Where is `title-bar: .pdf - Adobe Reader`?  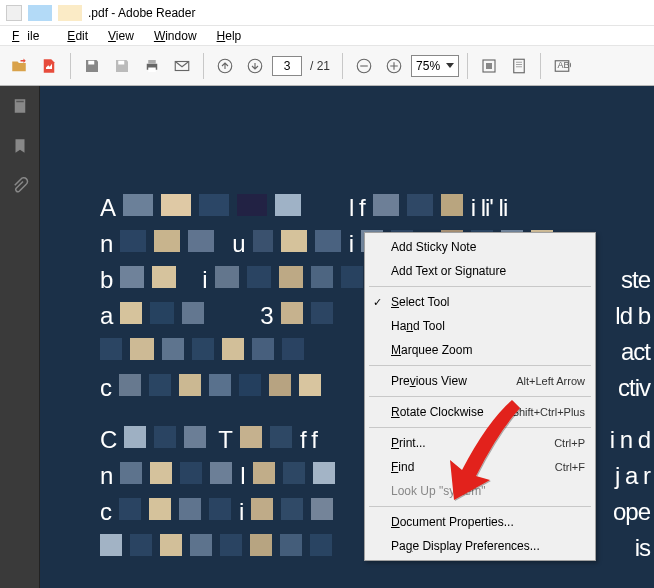 title-bar: .pdf - Adobe Reader is located at coordinates (327, 13).